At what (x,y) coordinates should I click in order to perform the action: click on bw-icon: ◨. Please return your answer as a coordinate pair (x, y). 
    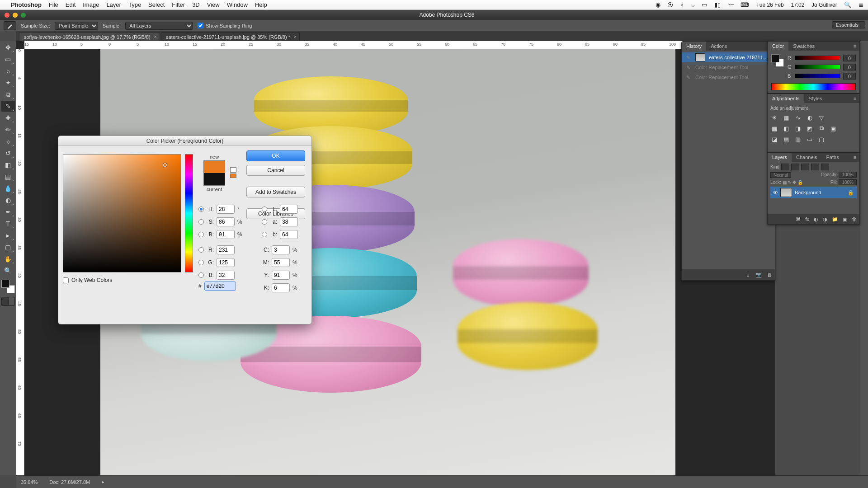
    Looking at the image, I should click on (798, 128).